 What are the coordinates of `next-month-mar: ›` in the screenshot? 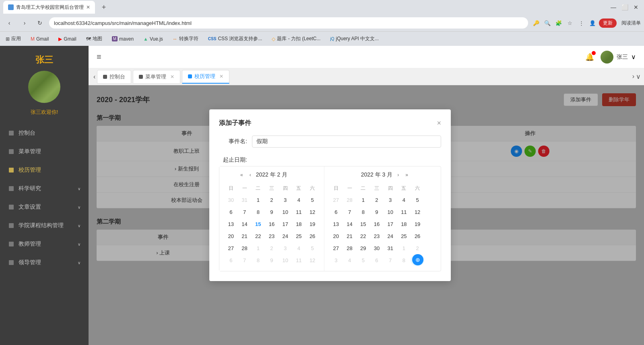 It's located at (398, 175).